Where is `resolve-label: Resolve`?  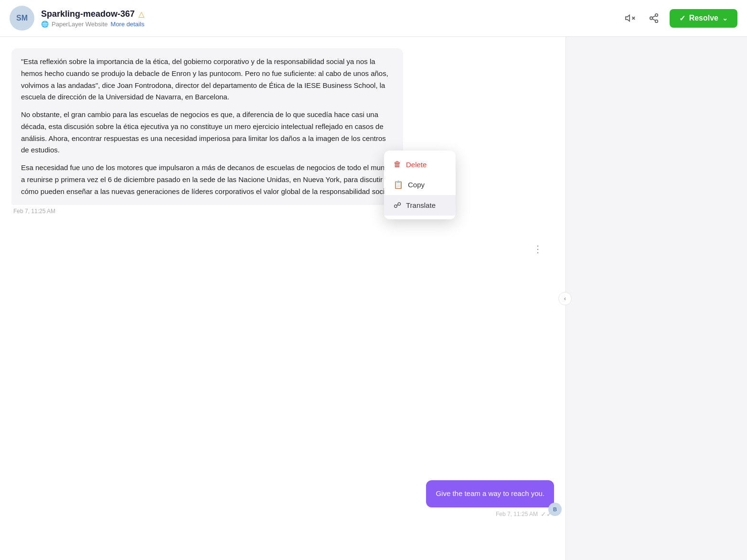 resolve-label: Resolve is located at coordinates (704, 18).